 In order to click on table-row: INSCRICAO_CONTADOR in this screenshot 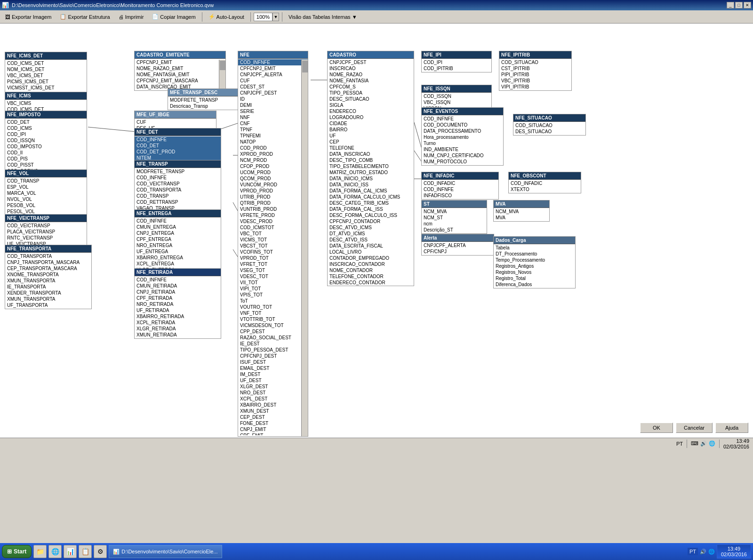, I will do `click(371, 264)`.